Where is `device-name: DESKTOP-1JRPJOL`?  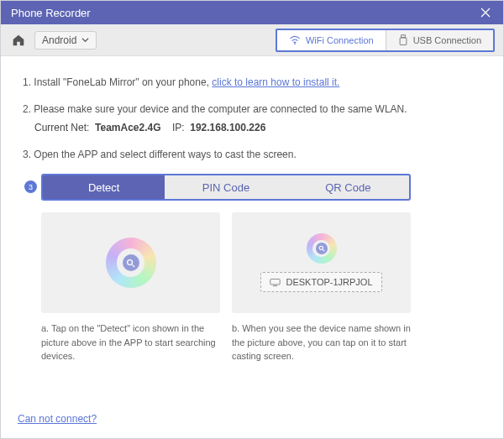 device-name: DESKTOP-1JRPJOL is located at coordinates (329, 282).